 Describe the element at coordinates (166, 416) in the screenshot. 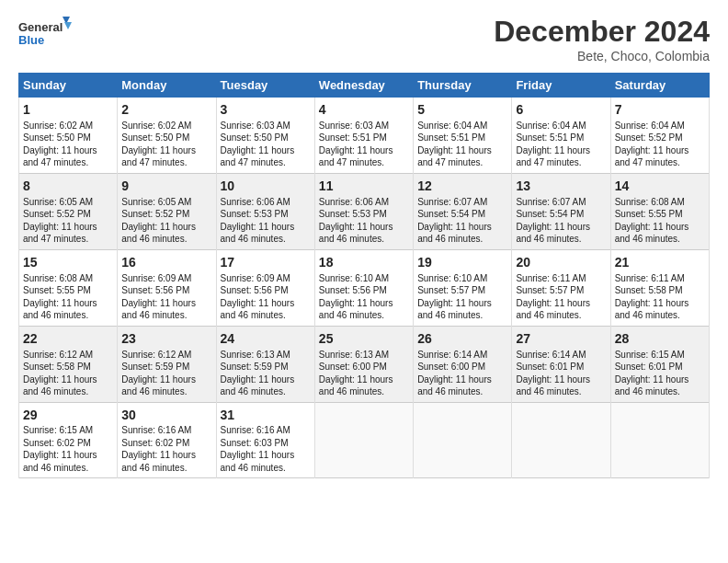

I see `day-number: 30` at that location.